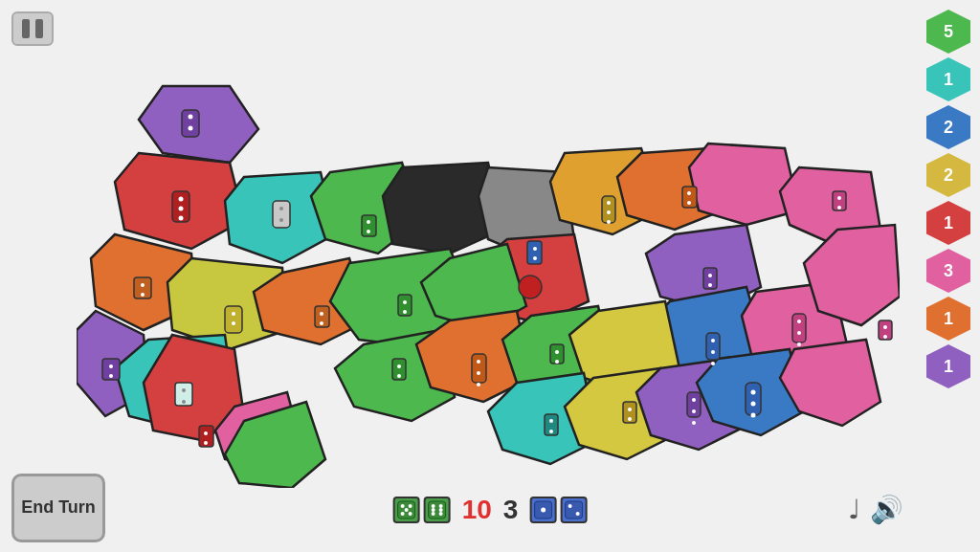 Image resolution: width=980 pixels, height=552 pixels. Describe the element at coordinates (190, 123) in the screenshot. I see `piece-purple-top` at that location.